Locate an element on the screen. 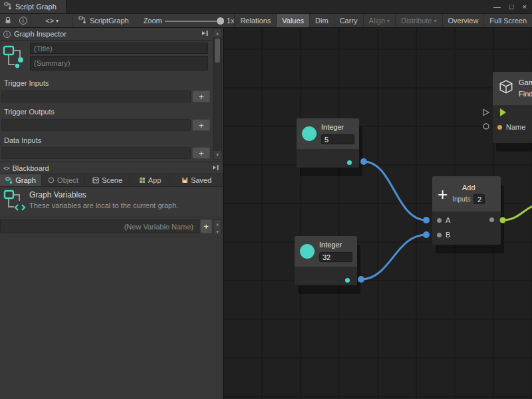  zoom-slider-track is located at coordinates (194, 21).